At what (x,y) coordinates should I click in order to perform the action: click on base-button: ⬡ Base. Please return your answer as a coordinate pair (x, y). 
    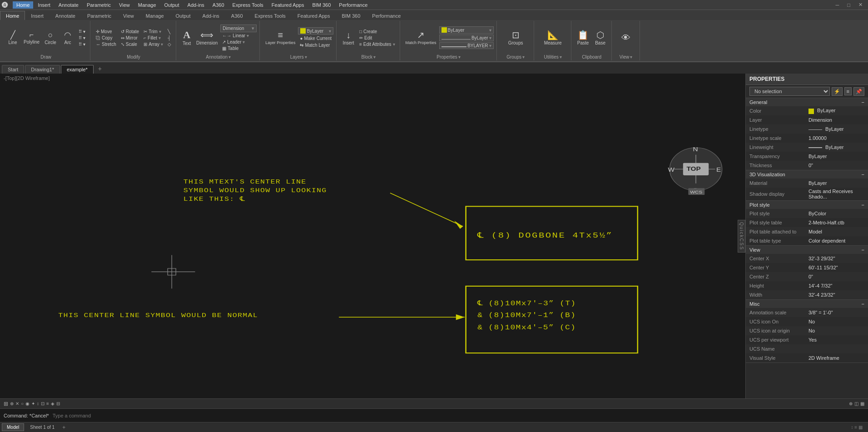
    Looking at the image, I should click on (600, 38).